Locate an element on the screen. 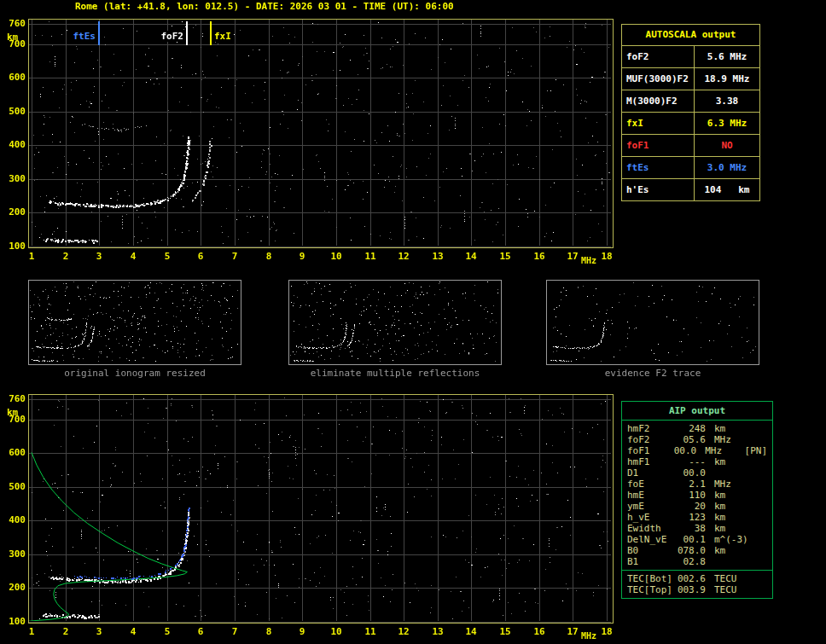 This screenshot has width=826, height=644. y-tick-label: 600 is located at coordinates (15, 452).